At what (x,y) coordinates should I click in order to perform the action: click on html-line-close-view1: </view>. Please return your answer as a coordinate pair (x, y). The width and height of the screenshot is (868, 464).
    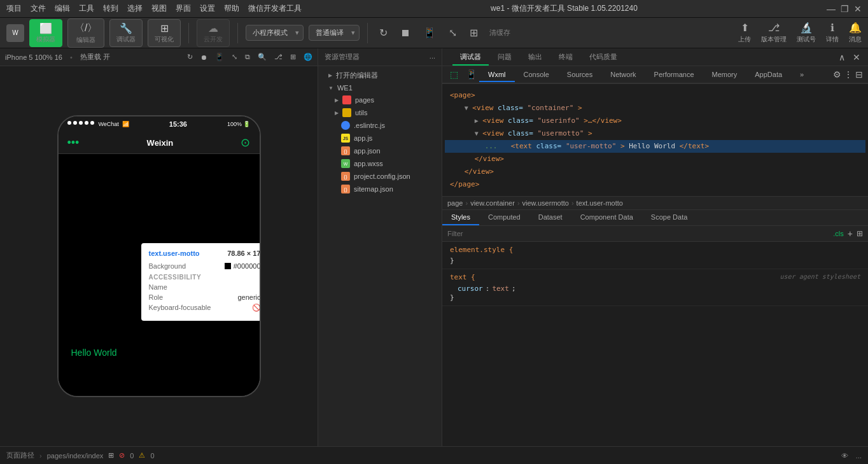
    Looking at the image, I should click on (655, 159).